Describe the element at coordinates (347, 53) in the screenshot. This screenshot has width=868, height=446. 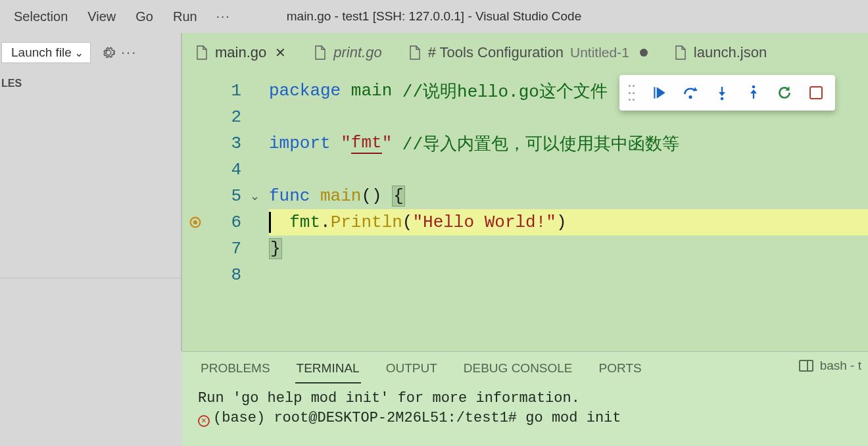
I see `editor-tab: print.go` at that location.